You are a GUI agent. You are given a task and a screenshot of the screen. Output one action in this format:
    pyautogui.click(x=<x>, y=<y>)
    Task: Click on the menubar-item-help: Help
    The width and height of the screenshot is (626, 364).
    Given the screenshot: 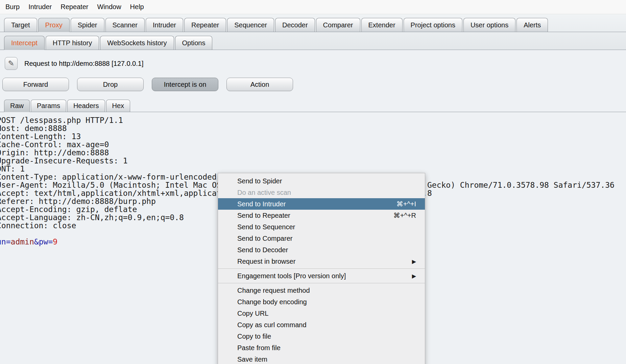 What is the action you would take?
    pyautogui.click(x=137, y=7)
    